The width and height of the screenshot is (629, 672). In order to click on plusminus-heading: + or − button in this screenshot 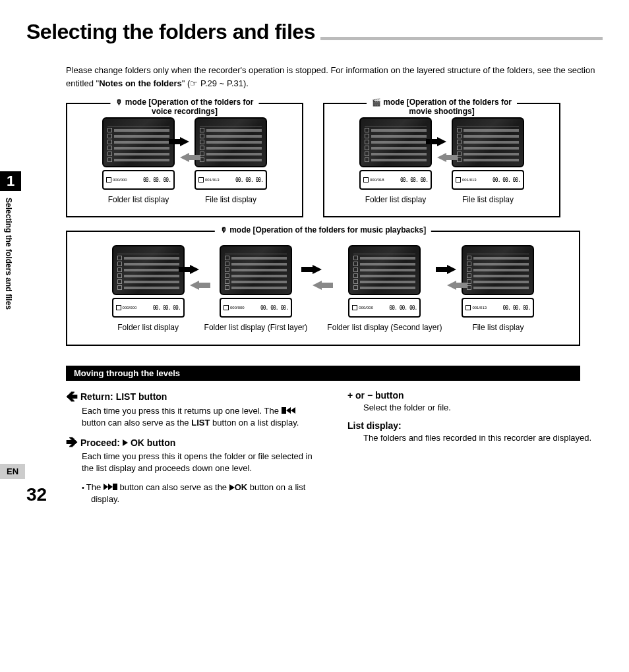, I will do `click(475, 395)`.